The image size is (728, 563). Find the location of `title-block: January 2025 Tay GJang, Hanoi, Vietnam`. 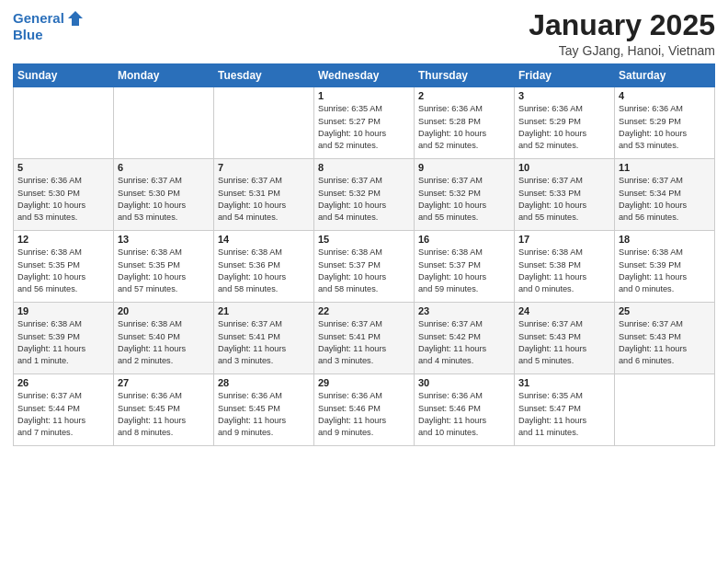

title-block: January 2025 Tay GJang, Hanoi, Vietnam is located at coordinates (621, 33).